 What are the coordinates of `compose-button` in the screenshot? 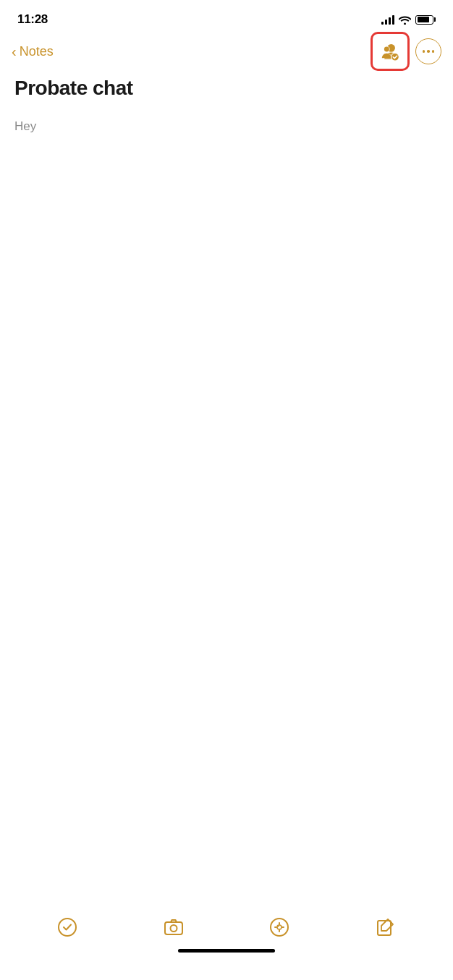 It's located at (386, 927).